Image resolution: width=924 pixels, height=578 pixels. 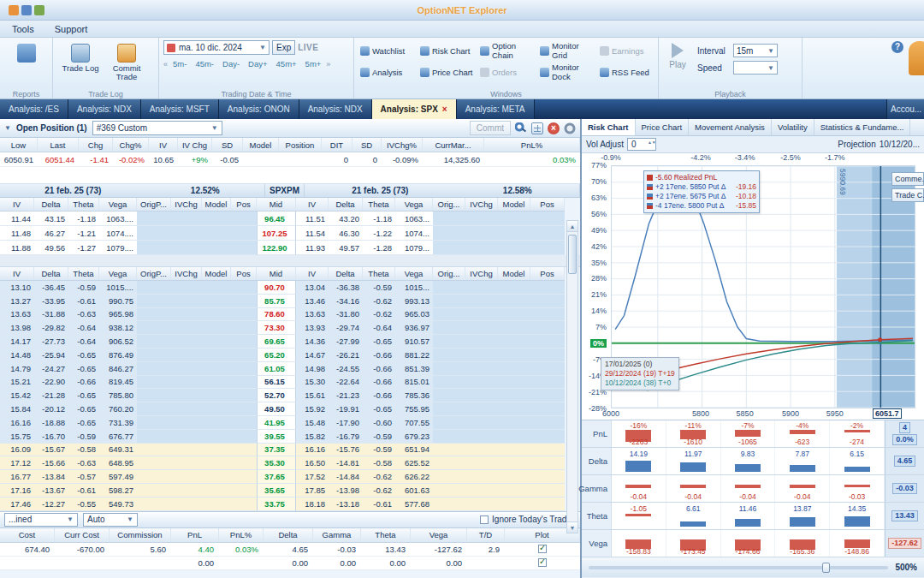 I want to click on time-step-button: Day+, so click(x=258, y=63).